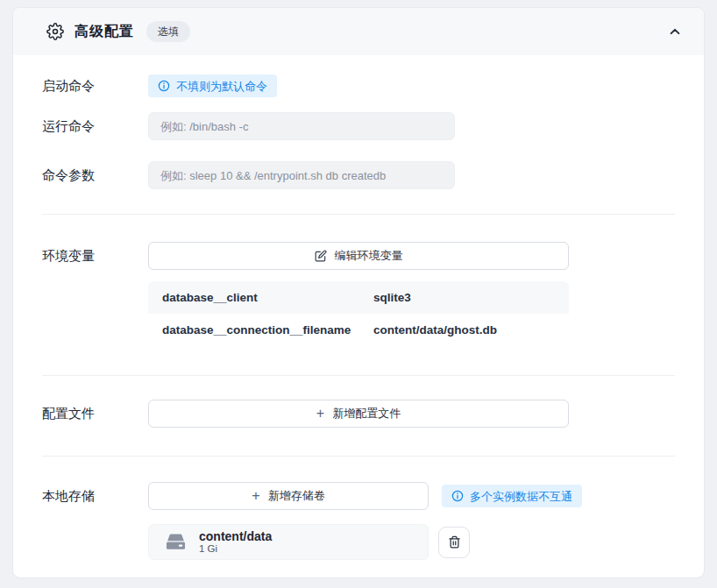  What do you see at coordinates (358, 32) in the screenshot?
I see `panel-header: 高级配置 选填` at bounding box center [358, 32].